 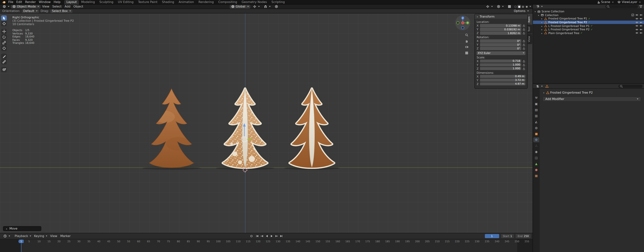 I want to click on outliner-row-l-frosted-gingerbread-tree-p1: ▸L Frosted Gingerbread Tree P1✓, so click(x=588, y=26).